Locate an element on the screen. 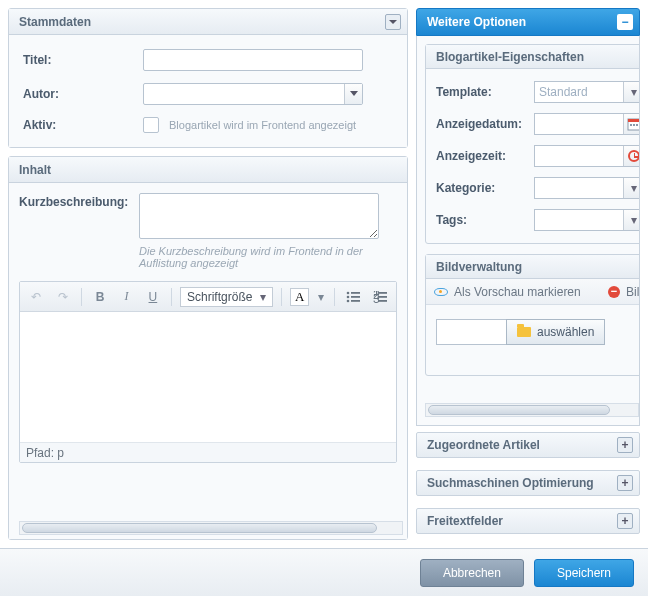 The height and width of the screenshot is (596, 648). folder-icon is located at coordinates (524, 332).